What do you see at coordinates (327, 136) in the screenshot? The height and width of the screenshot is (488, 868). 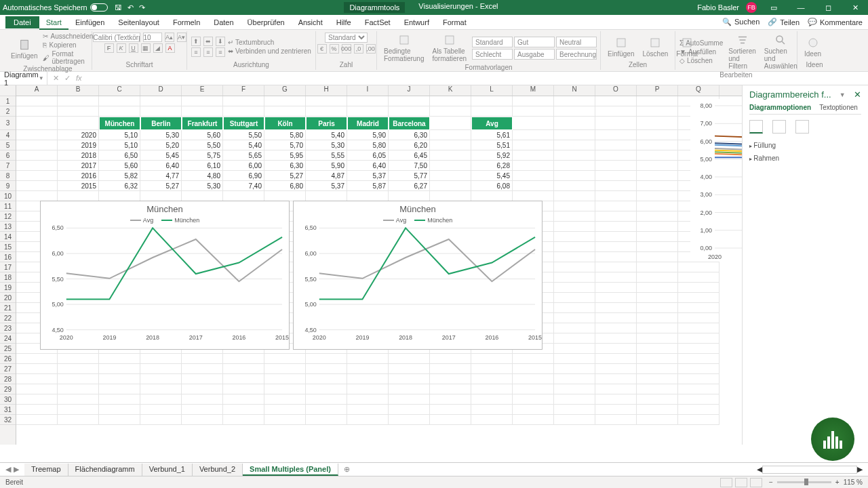 I see `cell: 5,40` at bounding box center [327, 136].